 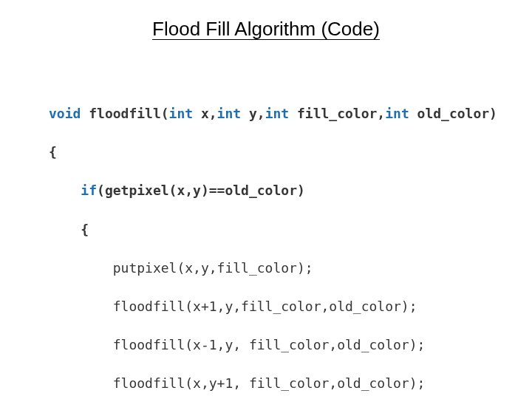 What do you see at coordinates (266, 30) in the screenshot?
I see `slide-title: Flood Fill Algorithm (Code)` at bounding box center [266, 30].